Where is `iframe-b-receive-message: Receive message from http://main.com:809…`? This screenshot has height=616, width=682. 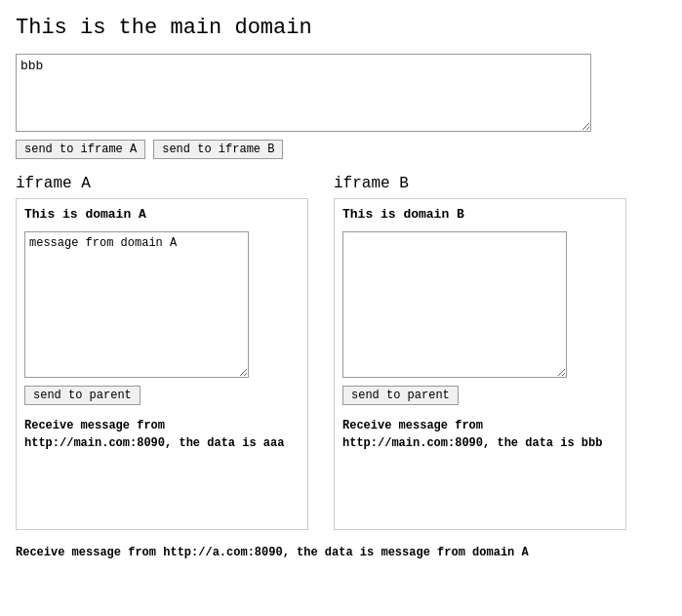 iframe-b-receive-message: Receive message from http://main.com:809… is located at coordinates (480, 434).